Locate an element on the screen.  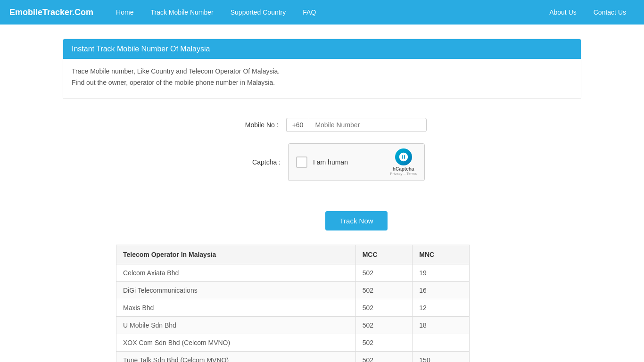
operator-cell: XOX Com Sdn Bhd (Celcom MVNO) is located at coordinates (236, 343).